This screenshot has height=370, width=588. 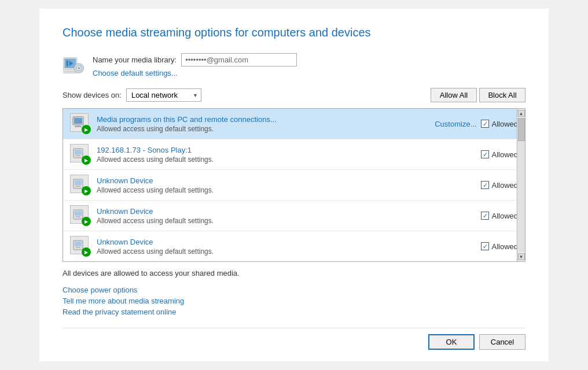 I want to click on media-library-label: Name your media library:, so click(x=134, y=60).